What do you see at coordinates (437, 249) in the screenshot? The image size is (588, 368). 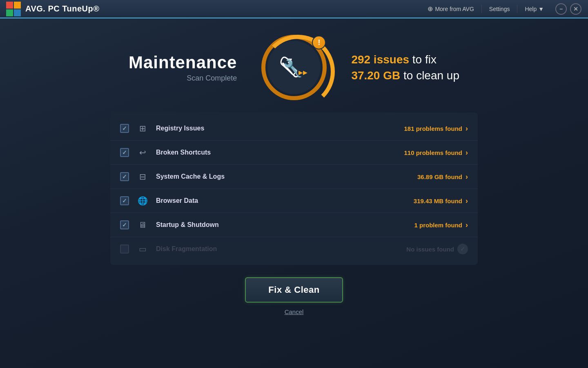 I see `issue-result-disk: No issues found✓` at bounding box center [437, 249].